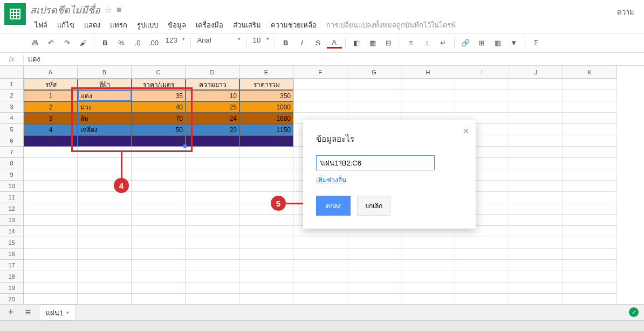 The width and height of the screenshot is (644, 331). Describe the element at coordinates (12, 277) in the screenshot. I see `row-header: 18` at that location.